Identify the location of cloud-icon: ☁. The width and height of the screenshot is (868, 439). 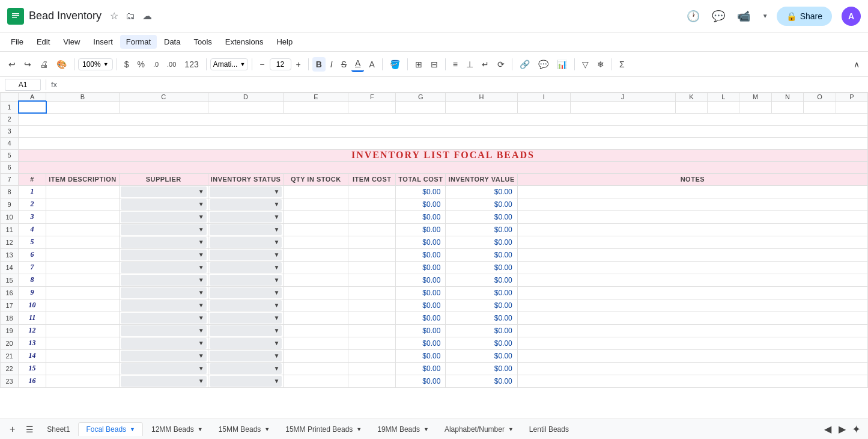
(147, 16).